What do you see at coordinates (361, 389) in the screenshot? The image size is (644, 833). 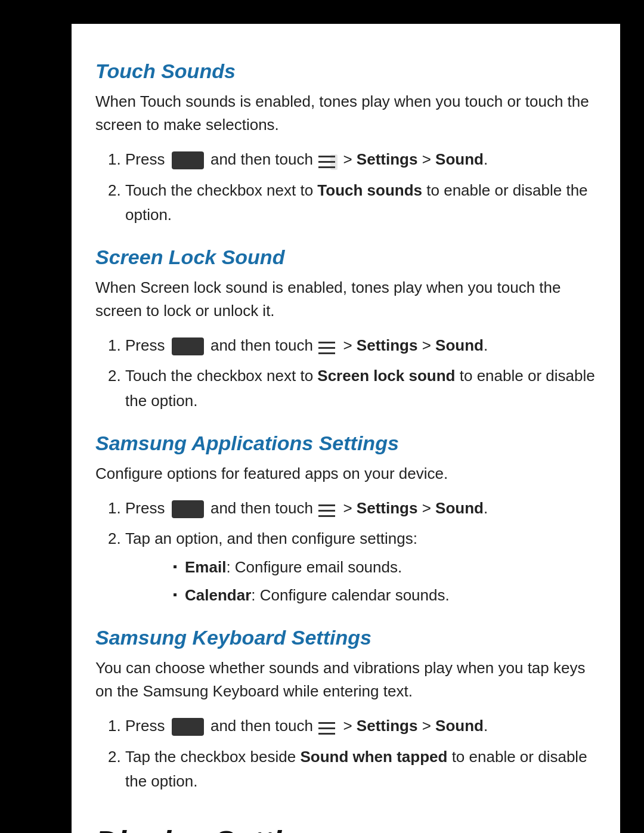 I see `list-item: Touch the checkbox next to Screen lock s…` at bounding box center [361, 389].